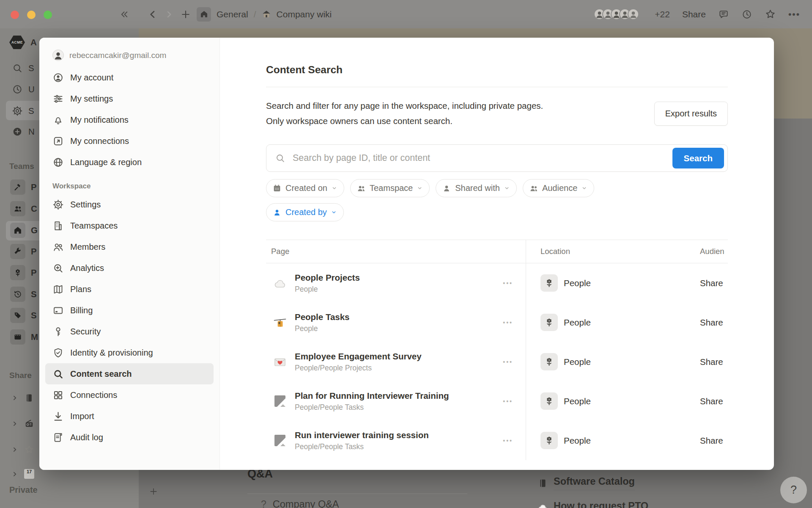  Describe the element at coordinates (118, 55) in the screenshot. I see `account-email: rebeccamcakir@gmail.com` at that location.